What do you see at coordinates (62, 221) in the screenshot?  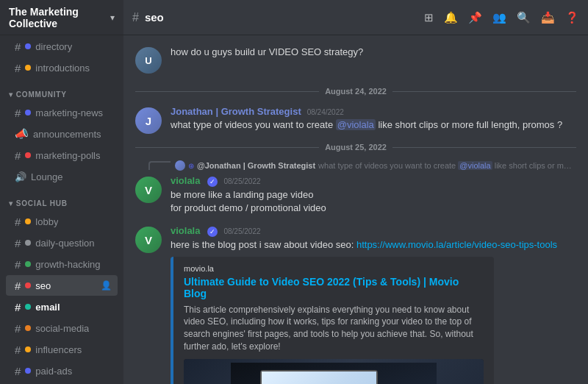 I see `sidebar-item-lobby: # lobby` at bounding box center [62, 221].